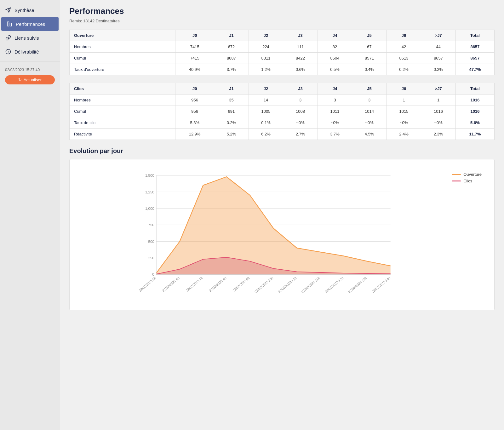 Image resolution: width=504 pixels, height=430 pixels. I want to click on clics-cell-2-4: ~0%, so click(335, 123).